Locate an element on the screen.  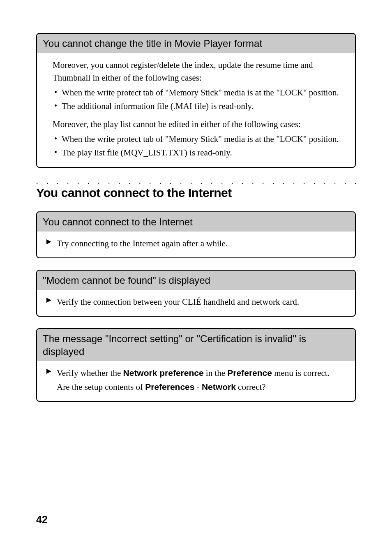
bold-text: Preference is located at coordinates (250, 373).